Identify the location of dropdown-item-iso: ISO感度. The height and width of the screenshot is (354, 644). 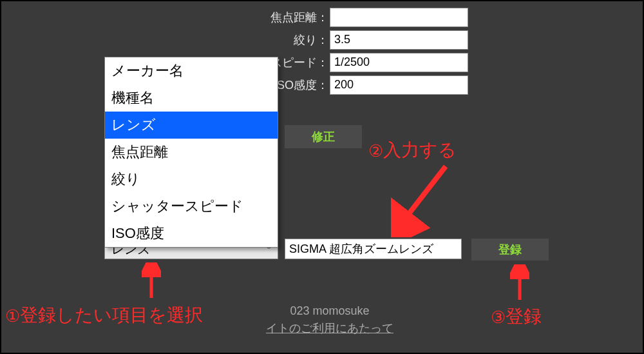
(191, 233).